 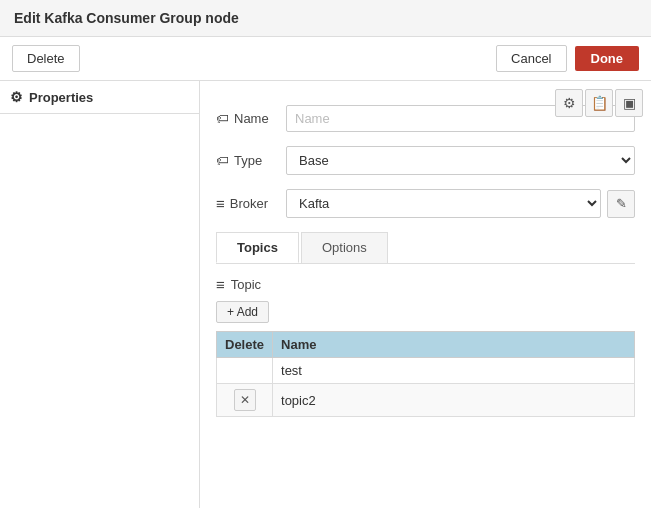 I want to click on tab-options: Options, so click(x=344, y=248).